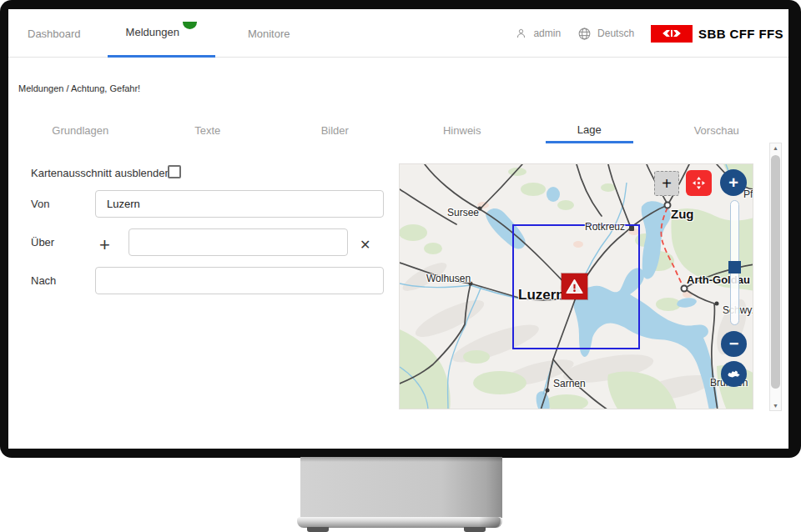 The image size is (801, 532). I want to click on nach-input, so click(239, 280).